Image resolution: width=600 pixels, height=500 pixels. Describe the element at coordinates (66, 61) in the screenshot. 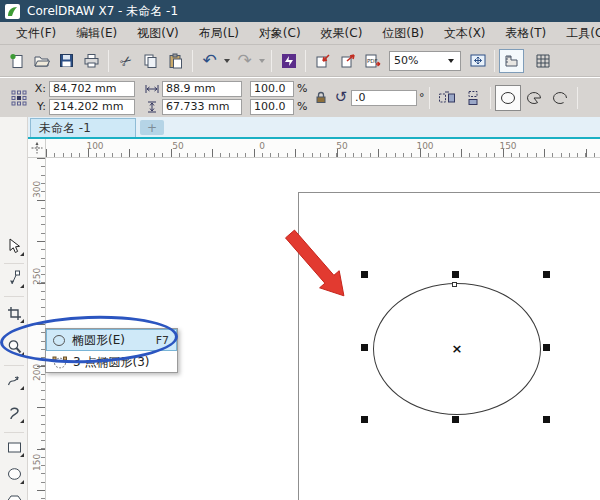

I see `save-icon` at that location.